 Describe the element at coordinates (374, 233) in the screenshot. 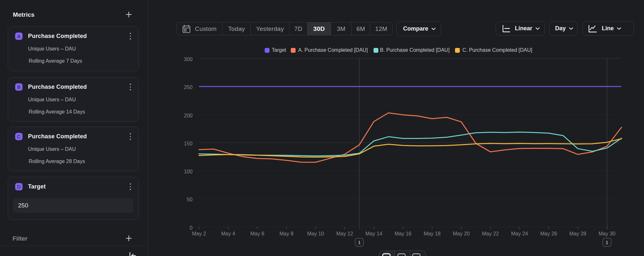

I see `svg-text: May 14` at that location.